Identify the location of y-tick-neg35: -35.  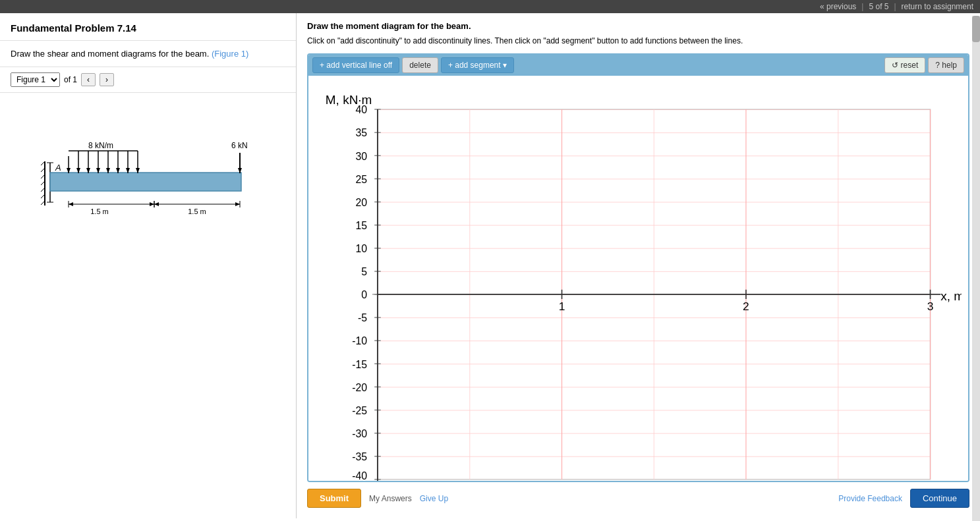
(360, 457).